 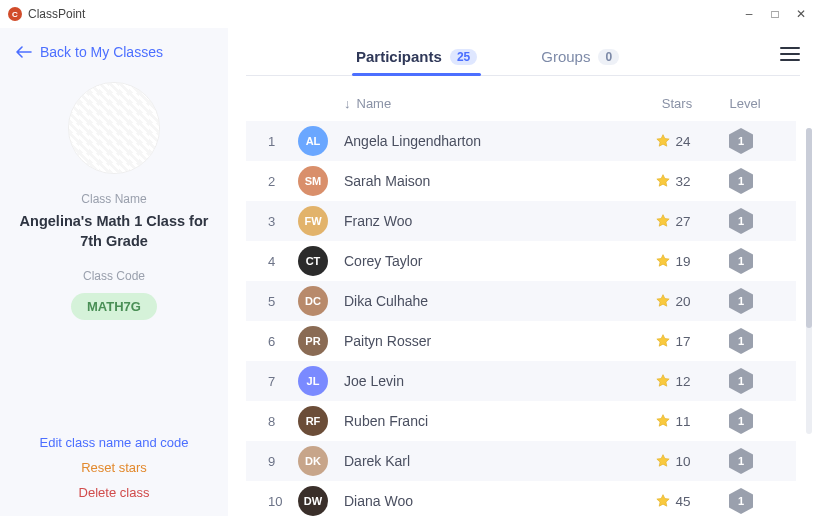 I want to click on sort-down-icon: ↓, so click(x=348, y=104).